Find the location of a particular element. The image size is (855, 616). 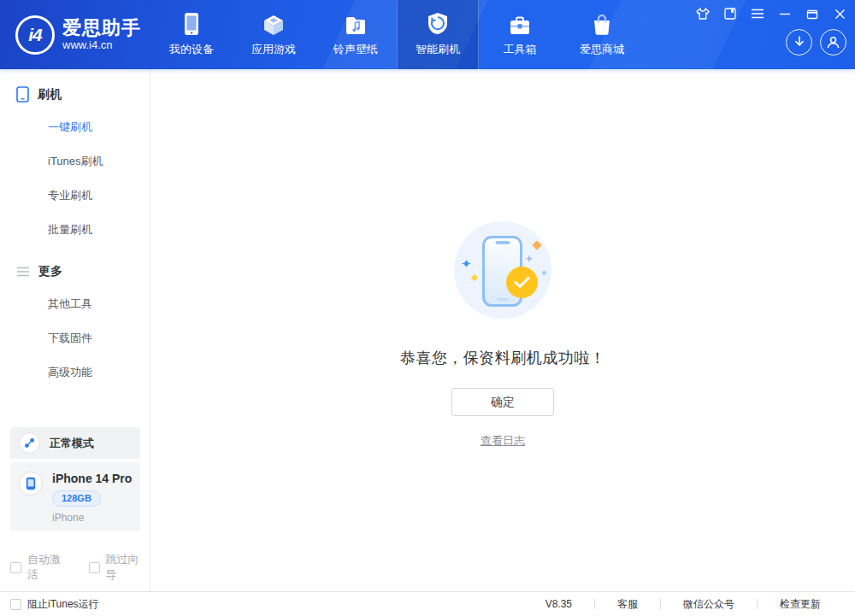

header-right-controls is located at coordinates (771, 31).